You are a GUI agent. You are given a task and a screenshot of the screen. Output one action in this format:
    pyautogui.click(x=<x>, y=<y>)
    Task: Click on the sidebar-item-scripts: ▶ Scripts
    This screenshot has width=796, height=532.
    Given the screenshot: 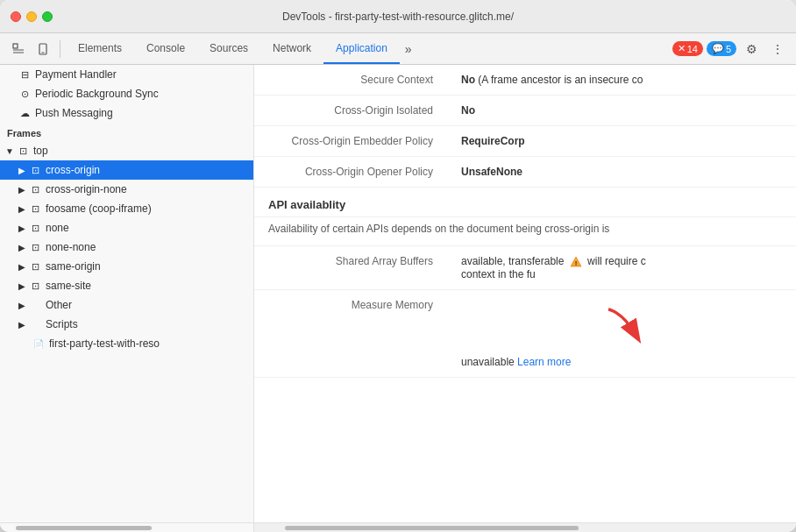 What is the action you would take?
    pyautogui.click(x=126, y=324)
    